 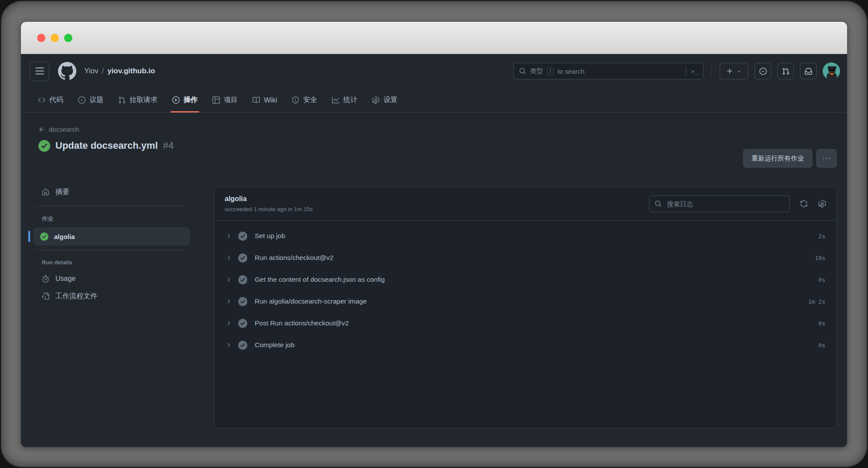 I want to click on breadcrumb-owner-link: Yiov, so click(x=91, y=71).